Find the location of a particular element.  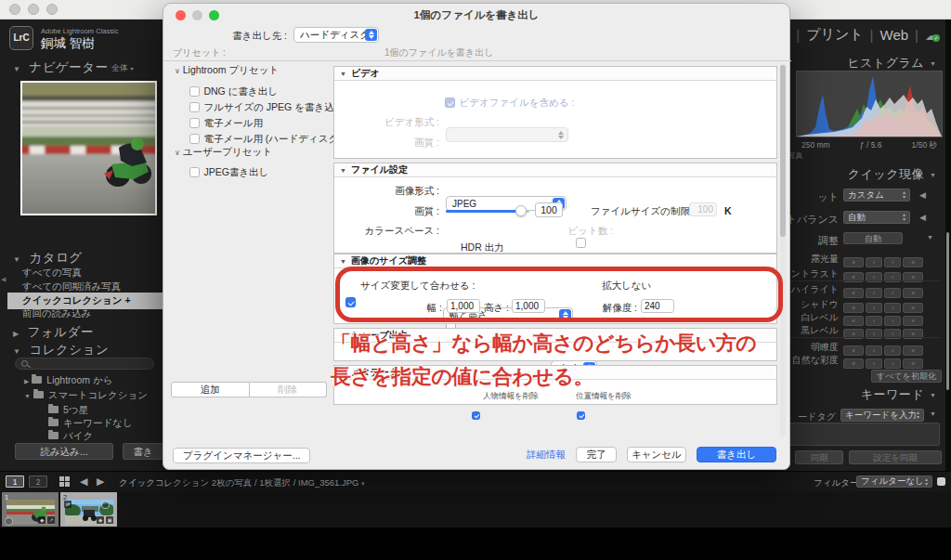

grid-view-icon is located at coordinates (65, 481).